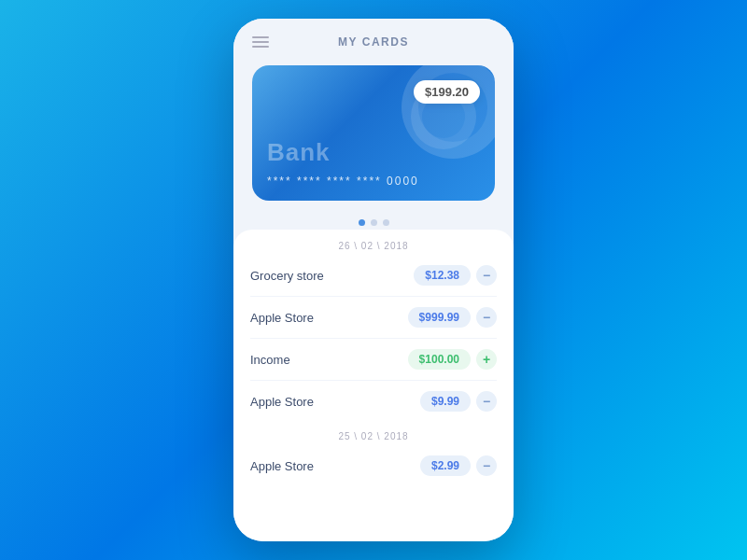  I want to click on transaction-right: $9.99 −, so click(458, 401).